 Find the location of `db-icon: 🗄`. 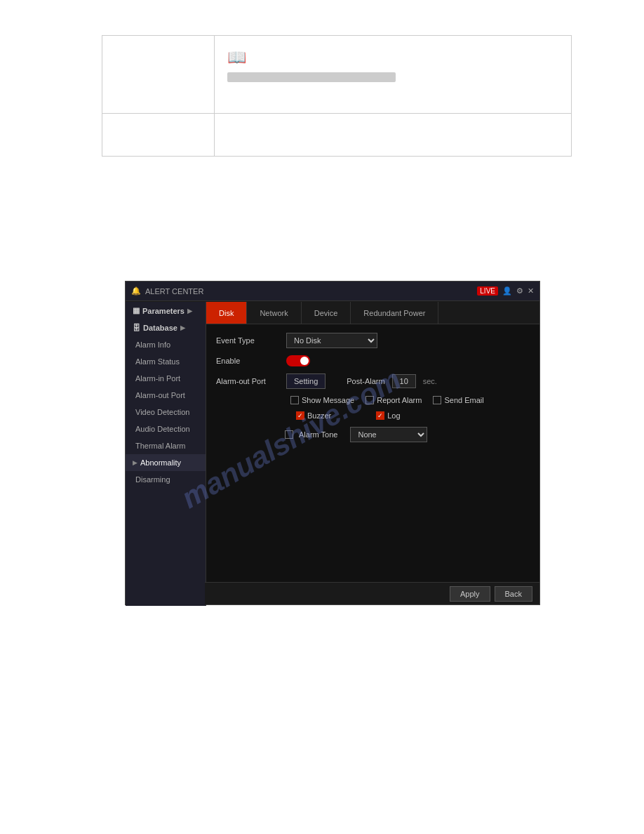

db-icon: 🗄 is located at coordinates (136, 328).